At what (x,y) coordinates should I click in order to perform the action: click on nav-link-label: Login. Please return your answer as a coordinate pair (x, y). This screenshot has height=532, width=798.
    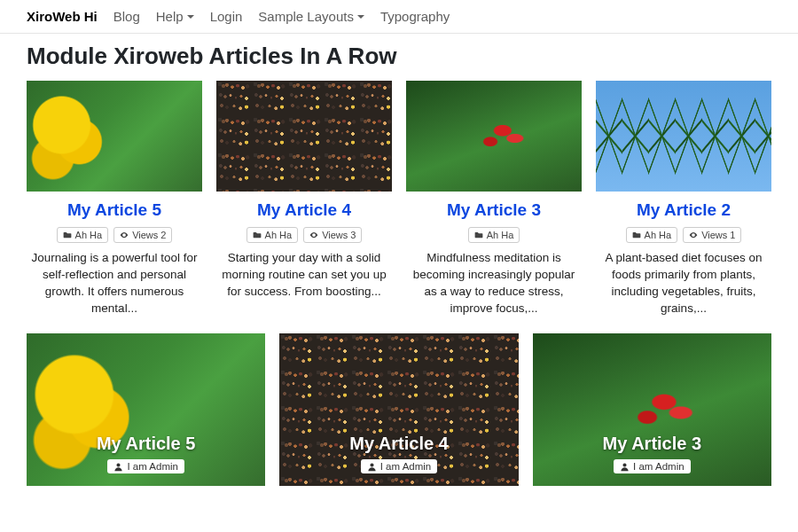
    Looking at the image, I should click on (227, 16).